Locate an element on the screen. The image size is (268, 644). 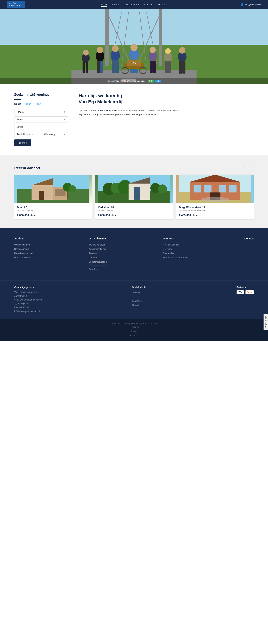
kamers-field: Aantal kamers ▼ is located at coordinates (27, 134).